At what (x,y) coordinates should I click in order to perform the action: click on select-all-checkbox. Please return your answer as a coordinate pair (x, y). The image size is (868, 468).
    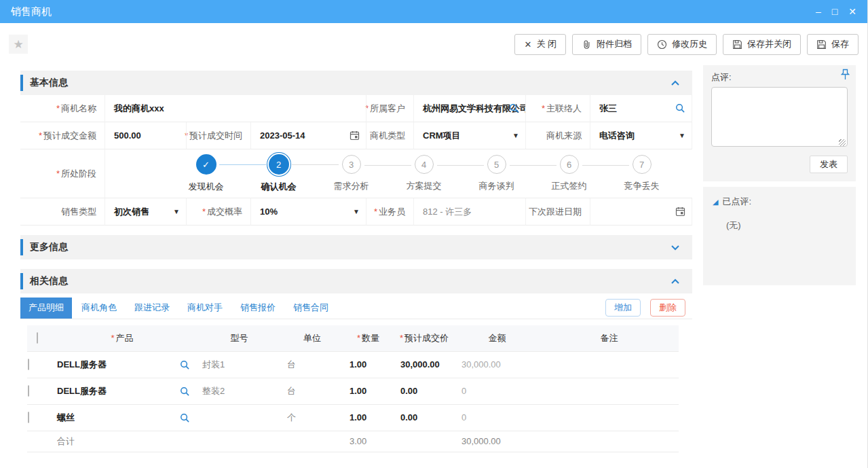
    Looking at the image, I should click on (37, 338).